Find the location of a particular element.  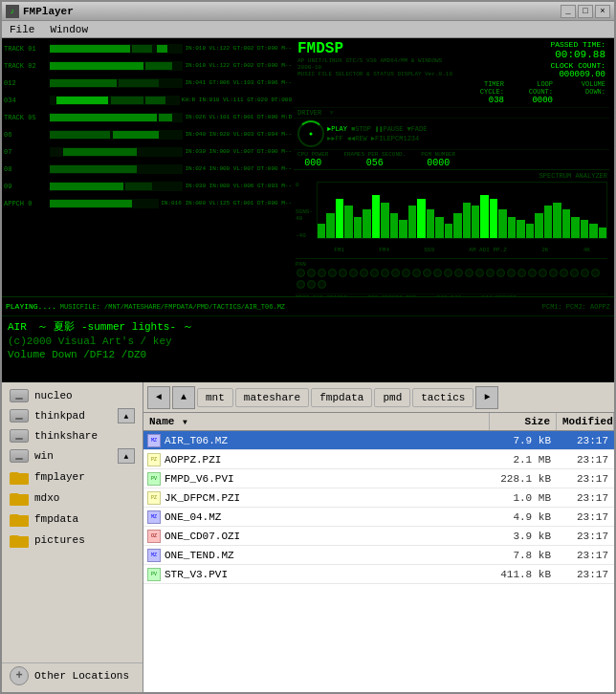

sidebar-label-fmplayer: fmplayer is located at coordinates (59, 477).